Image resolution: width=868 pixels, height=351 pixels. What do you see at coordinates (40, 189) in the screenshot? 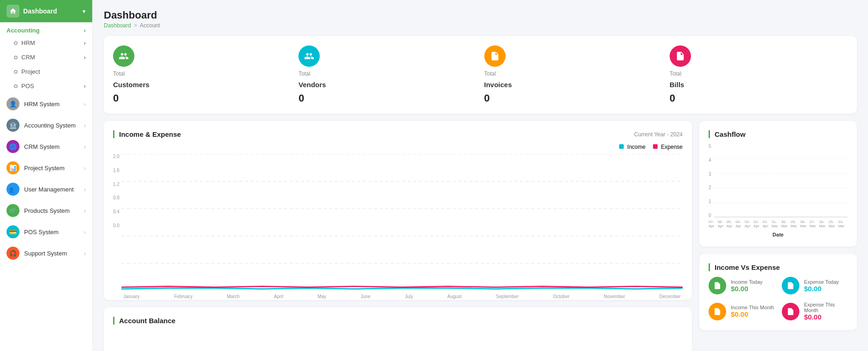
I see `item-left: 👥 User Management` at bounding box center [40, 189].